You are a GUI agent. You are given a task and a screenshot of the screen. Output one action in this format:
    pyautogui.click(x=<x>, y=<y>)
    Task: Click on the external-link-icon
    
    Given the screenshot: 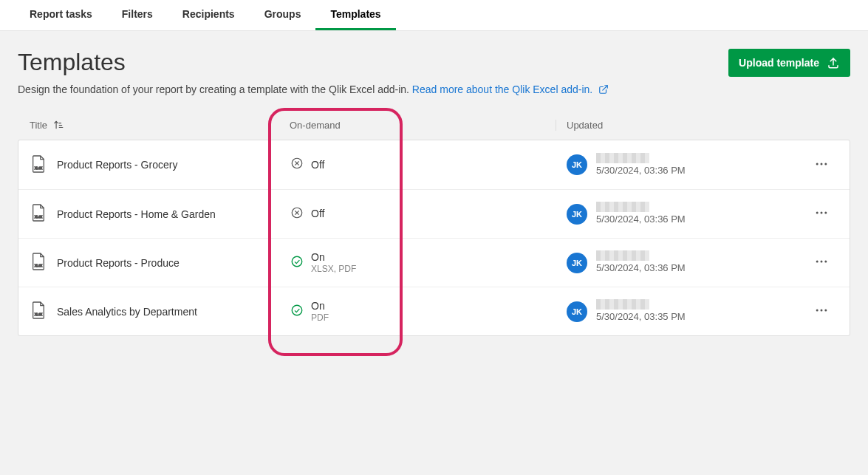 What is the action you would take?
    pyautogui.click(x=604, y=90)
    